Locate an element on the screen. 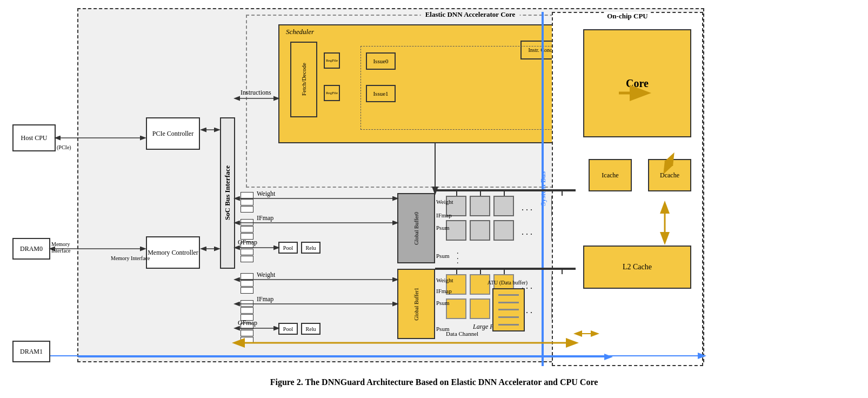 Image resolution: width=868 pixels, height=398 pixels. core-label: Core is located at coordinates (637, 83).